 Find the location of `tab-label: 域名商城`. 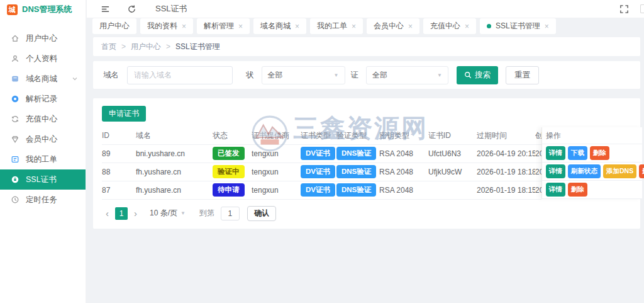

tab-label: 域名商城 is located at coordinates (275, 26).